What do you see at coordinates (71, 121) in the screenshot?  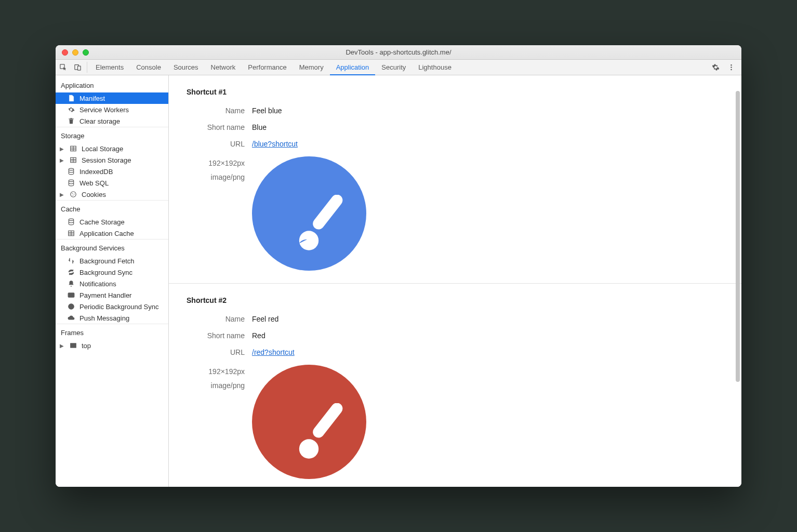 I see `trash-icon` at bounding box center [71, 121].